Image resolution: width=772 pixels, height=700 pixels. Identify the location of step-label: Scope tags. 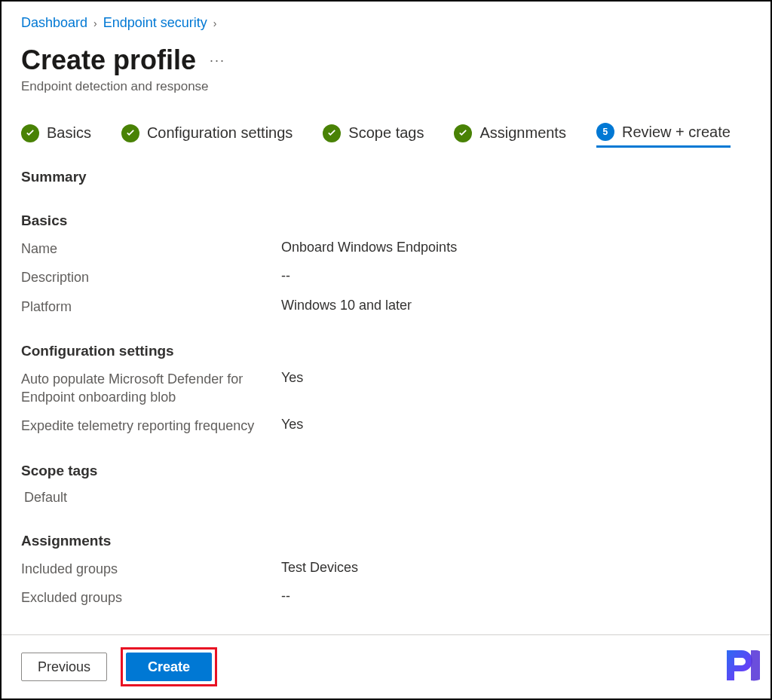
(386, 133).